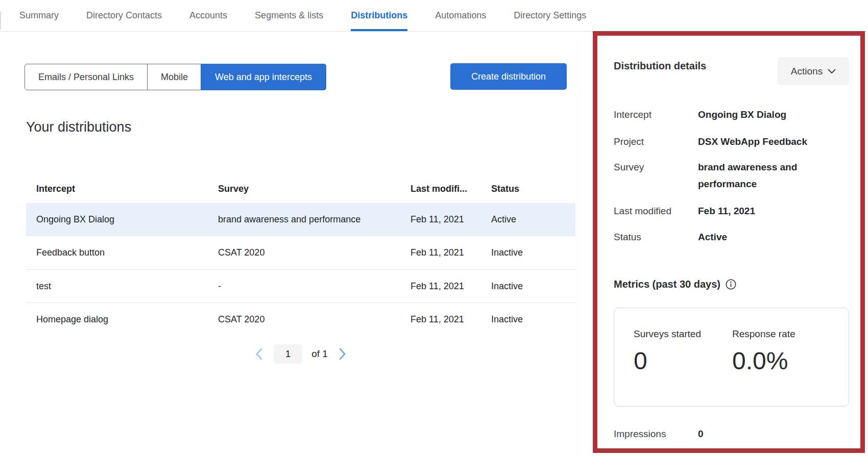 Image resolution: width=868 pixels, height=456 pixels. Describe the element at coordinates (731, 357) in the screenshot. I see `metrics-card: Surveys started 0 Response rate 0.0%` at that location.